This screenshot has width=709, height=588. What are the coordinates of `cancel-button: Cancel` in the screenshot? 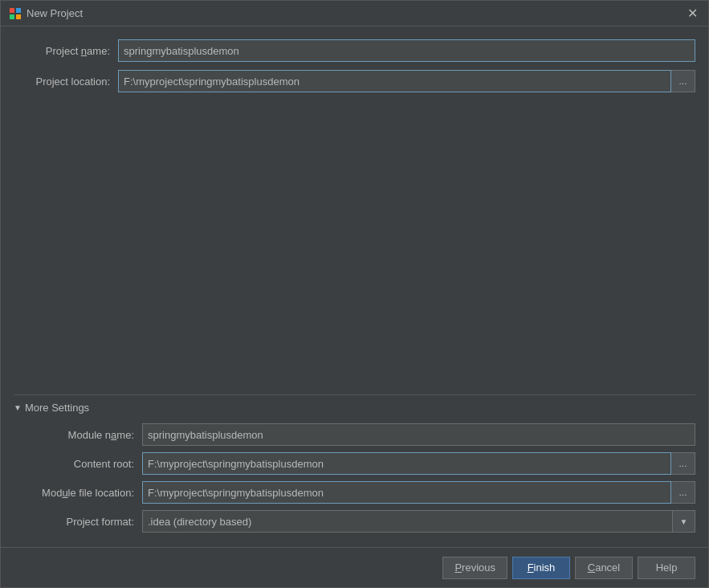 It's located at (604, 568).